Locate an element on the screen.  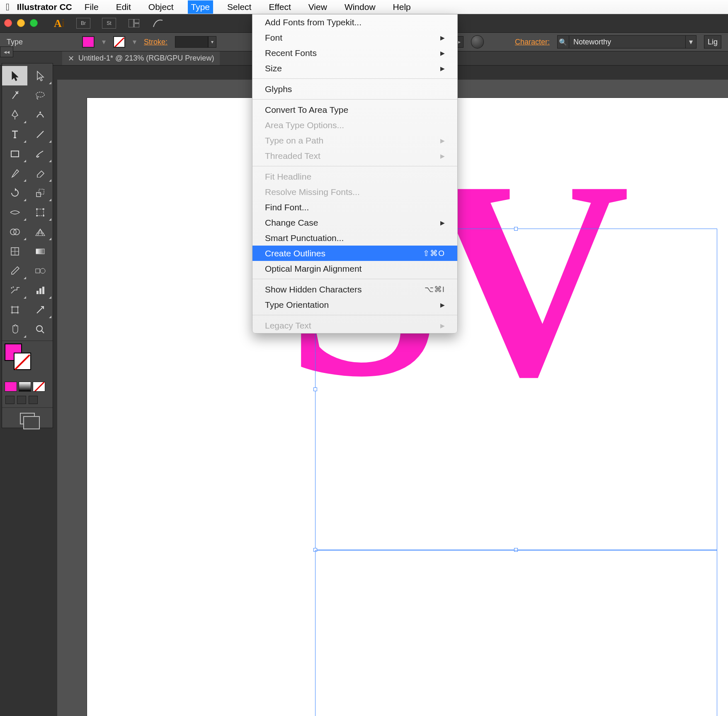
menu-item-font: Font▶ is located at coordinates (355, 37).